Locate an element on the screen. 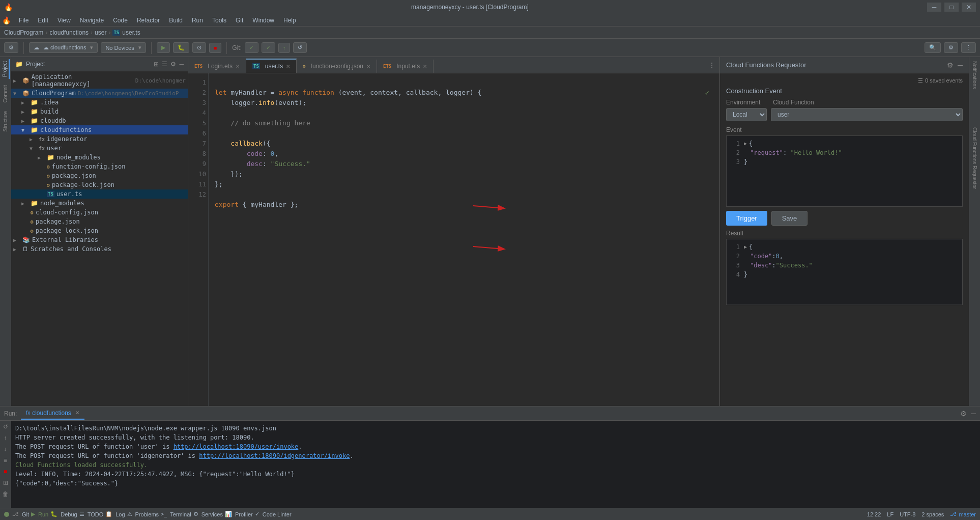  tab-function-config: ⚙ function-config.json ✕ is located at coordinates (337, 66).